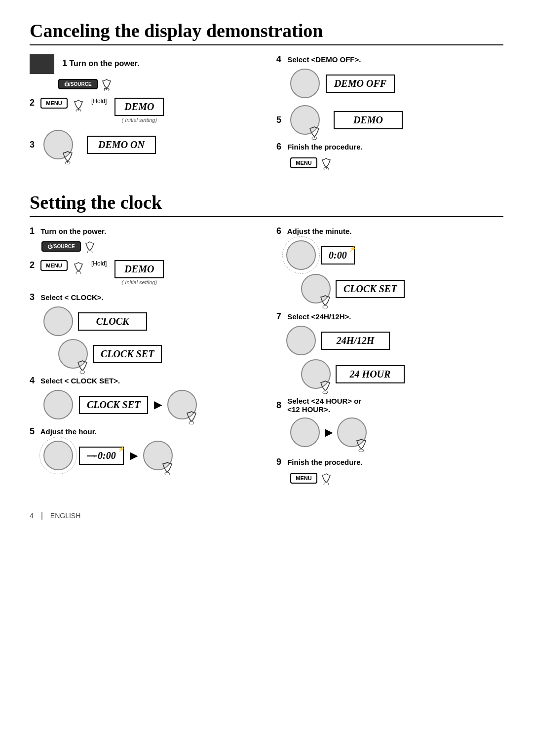 The image size is (533, 756). What do you see at coordinates (99, 264) in the screenshot?
I see `clock-hold-label: [Hold]` at bounding box center [99, 264].